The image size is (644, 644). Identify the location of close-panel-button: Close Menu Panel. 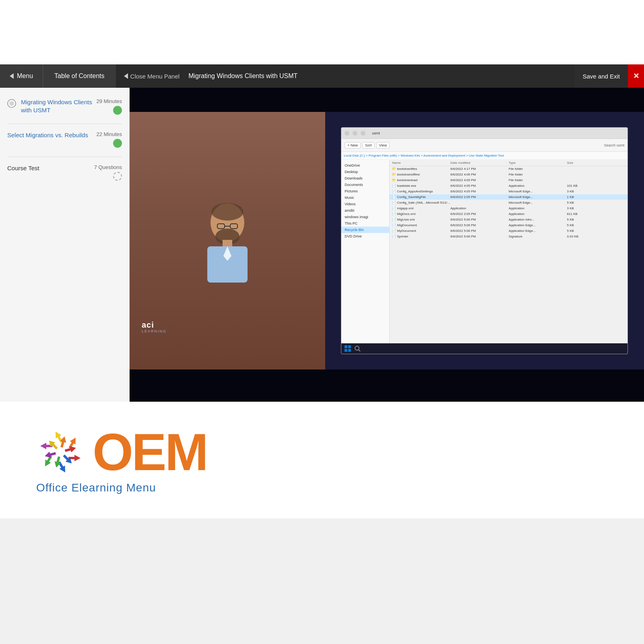
(152, 76).